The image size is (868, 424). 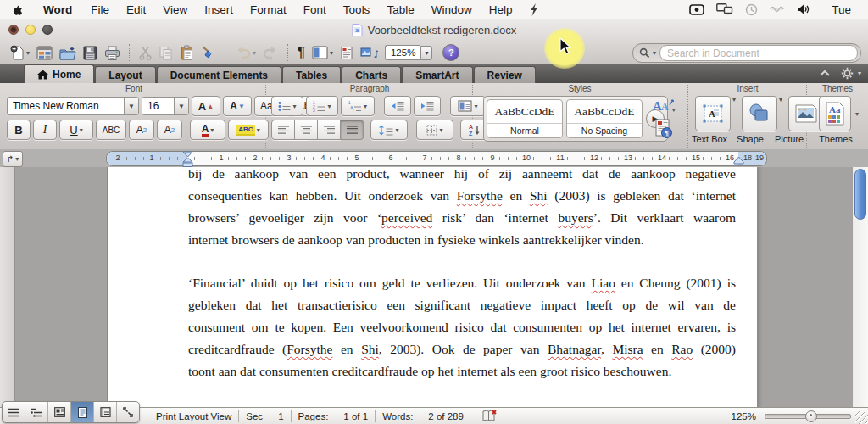 I want to click on font-color-button: A ▾, so click(x=208, y=130).